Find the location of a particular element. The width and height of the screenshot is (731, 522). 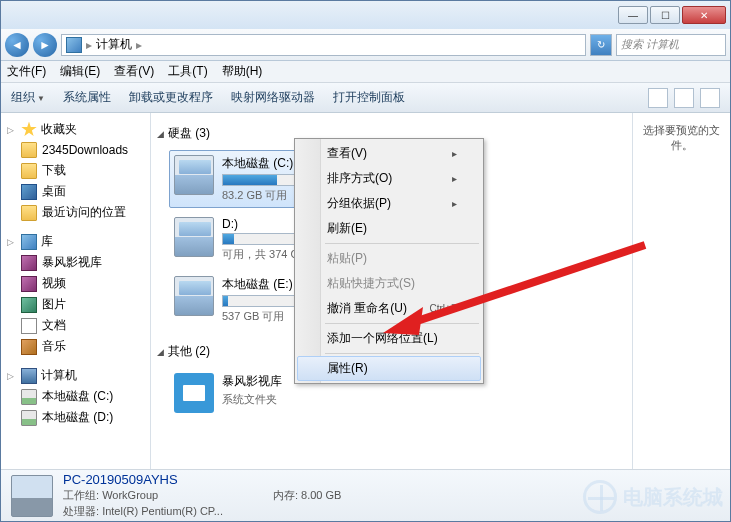

netdrive-button: 映射网络驱动器 is located at coordinates (273, 98).